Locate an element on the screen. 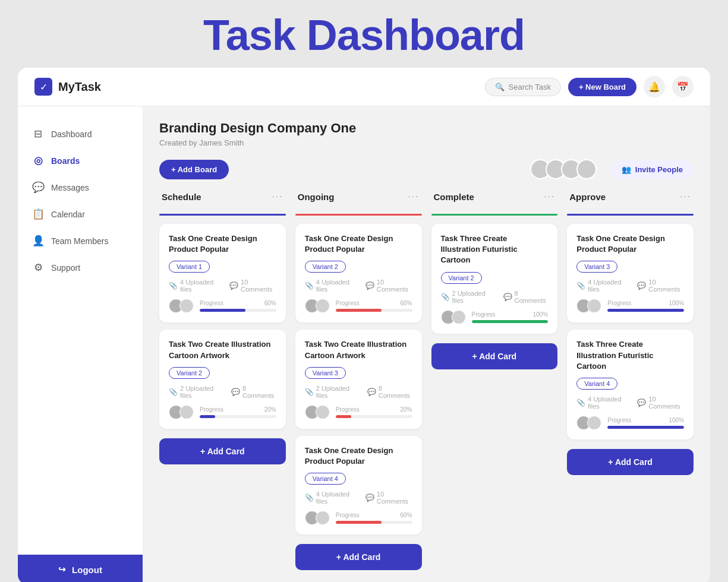 The height and width of the screenshot is (582, 728). add-card-button-schedule: + Add Card is located at coordinates (222, 451).